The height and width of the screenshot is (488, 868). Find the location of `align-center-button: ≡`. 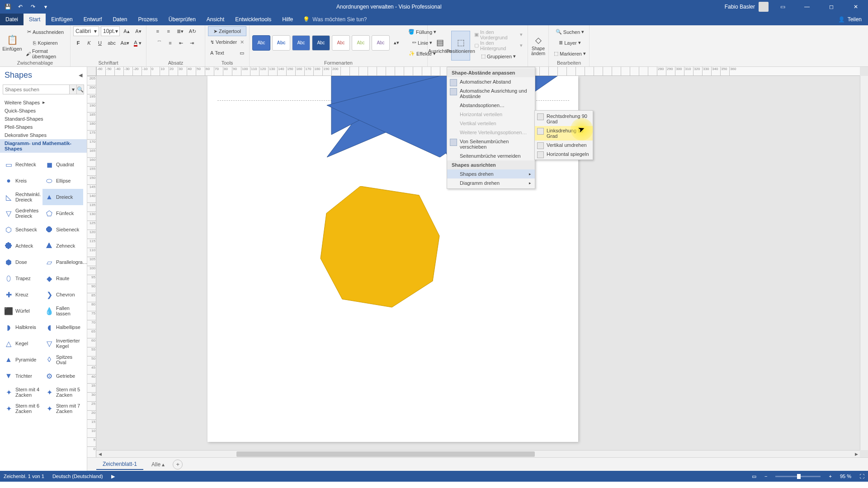

align-center-button: ≡ is located at coordinates (169, 31).